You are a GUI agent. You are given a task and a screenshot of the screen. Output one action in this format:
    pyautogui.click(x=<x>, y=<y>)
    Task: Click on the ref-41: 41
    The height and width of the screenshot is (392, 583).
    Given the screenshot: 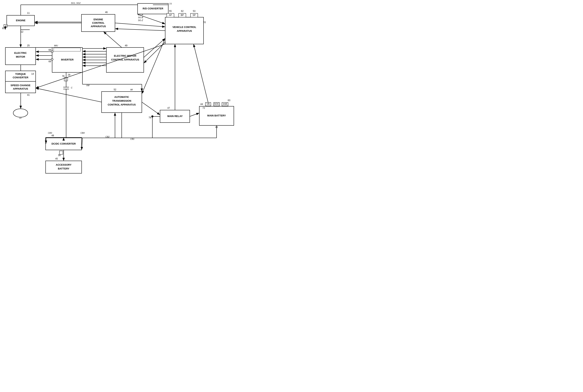 What is the action you would take?
    pyautogui.click(x=29, y=95)
    